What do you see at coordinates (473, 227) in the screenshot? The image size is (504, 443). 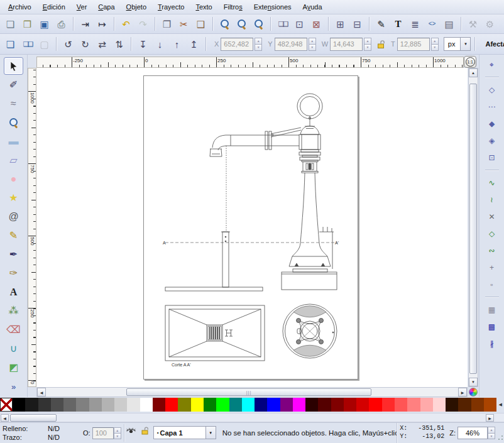 I see `vertical-scrollbar: ▲ ▼` at bounding box center [473, 227].